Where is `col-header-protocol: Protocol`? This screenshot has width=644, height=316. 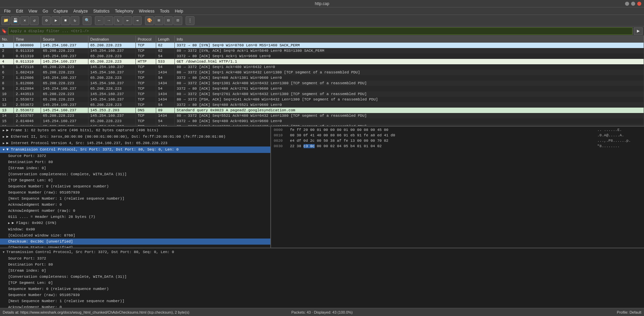
col-header-protocol: Protocol is located at coordinates (146, 39).